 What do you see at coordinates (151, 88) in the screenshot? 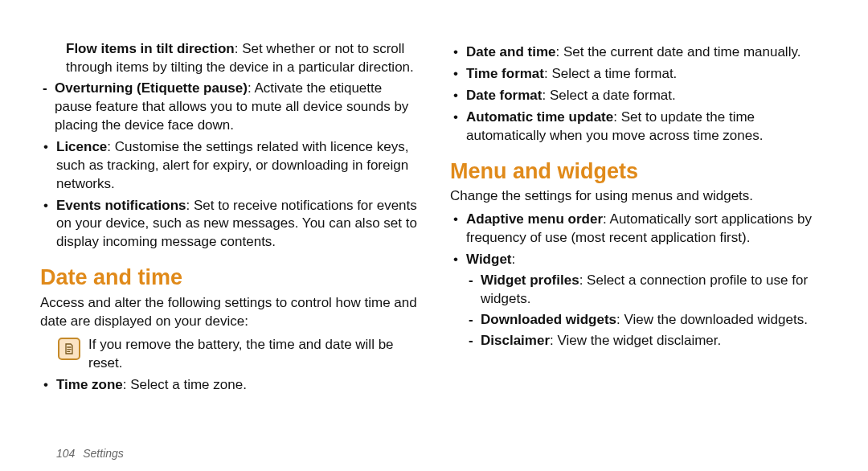
I see `overturning-bold: Overturning (Etiquette pause)` at bounding box center [151, 88].